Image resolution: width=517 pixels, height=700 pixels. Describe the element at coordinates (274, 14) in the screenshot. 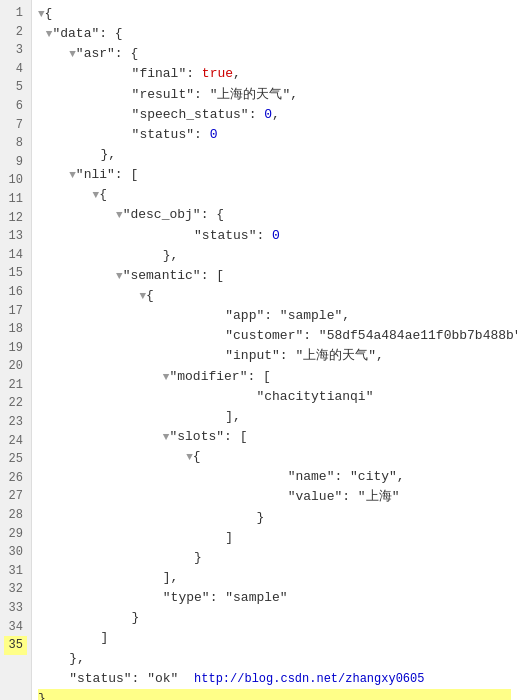

I see `code-line-1: ▼{` at that location.